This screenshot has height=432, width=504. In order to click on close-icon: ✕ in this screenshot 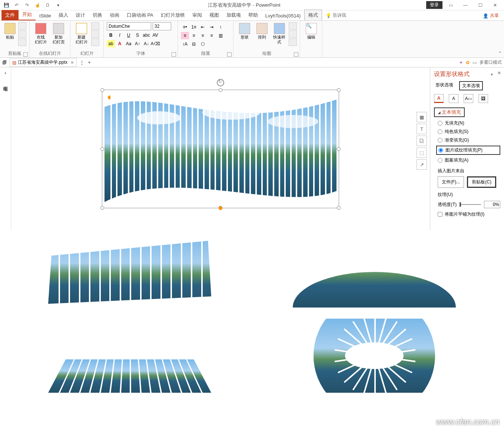, I will do `click(495, 5)`.